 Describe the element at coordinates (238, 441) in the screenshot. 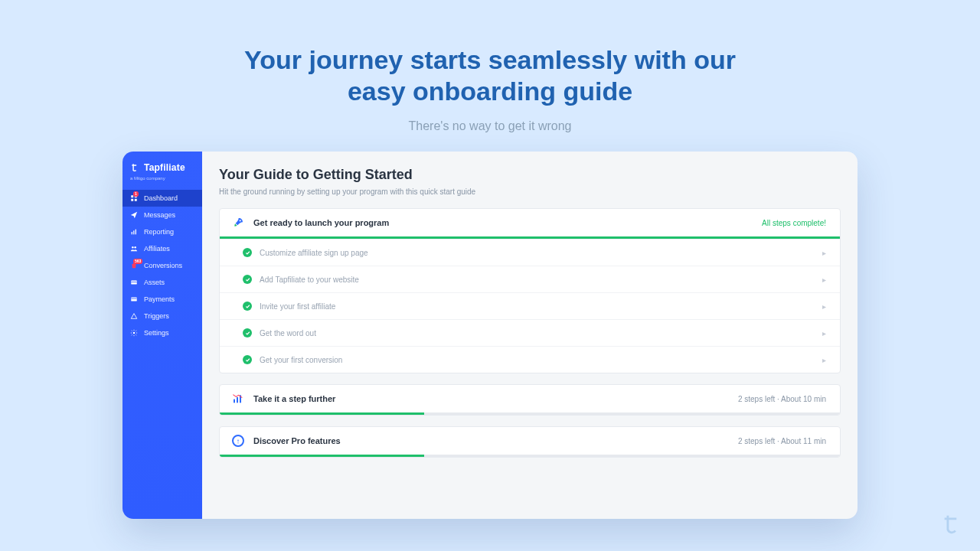

I see `info-icon: ↑` at that location.